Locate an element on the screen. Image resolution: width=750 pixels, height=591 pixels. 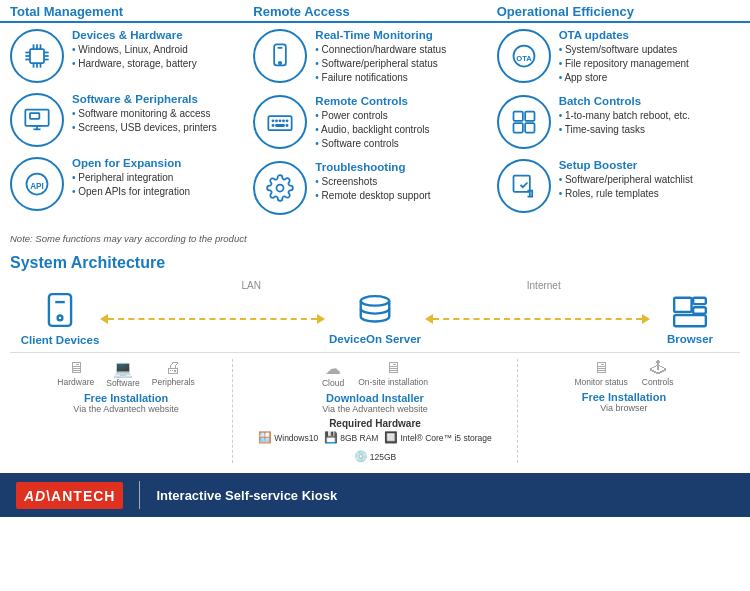
storage-icon: 💿 is located at coordinates (361, 456).